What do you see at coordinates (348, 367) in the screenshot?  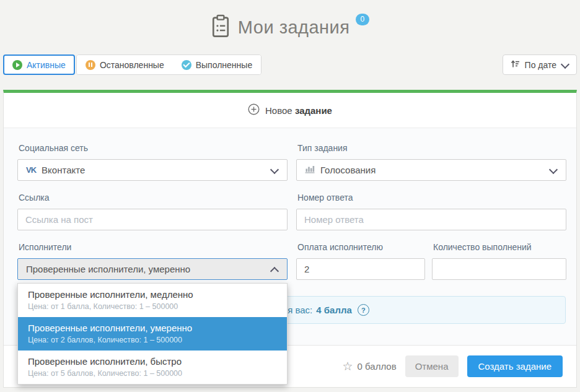 I see `star-icon: ☆` at bounding box center [348, 367].